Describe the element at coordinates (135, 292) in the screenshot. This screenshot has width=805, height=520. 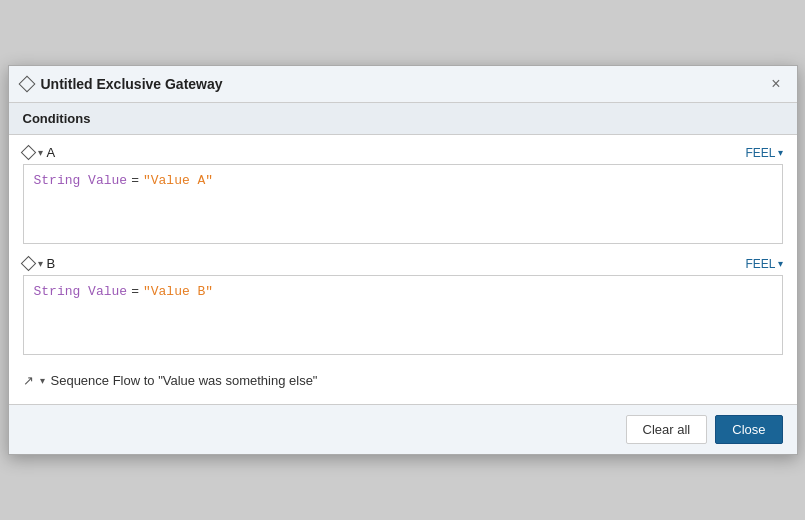
I see `condition-b-operator: =` at that location.